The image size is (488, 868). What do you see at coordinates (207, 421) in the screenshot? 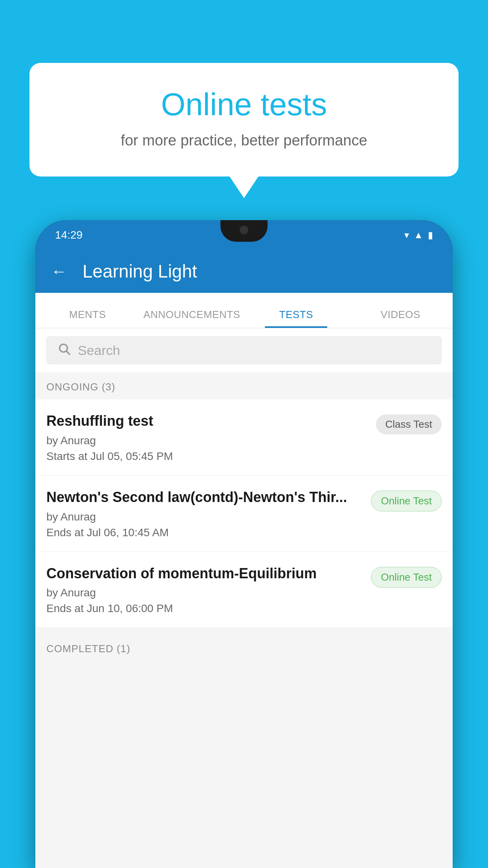
I see `test-title-1: Reshuffling test` at bounding box center [207, 421].